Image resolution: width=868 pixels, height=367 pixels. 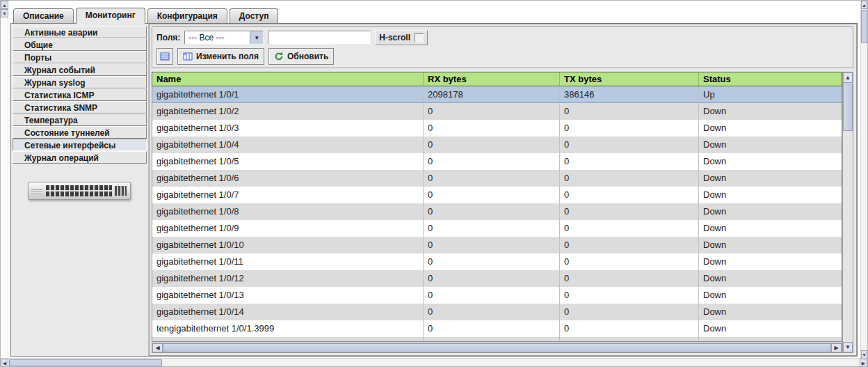 I want to click on outer-vertical-scrollbar: ▲ ▼, so click(x=864, y=180).